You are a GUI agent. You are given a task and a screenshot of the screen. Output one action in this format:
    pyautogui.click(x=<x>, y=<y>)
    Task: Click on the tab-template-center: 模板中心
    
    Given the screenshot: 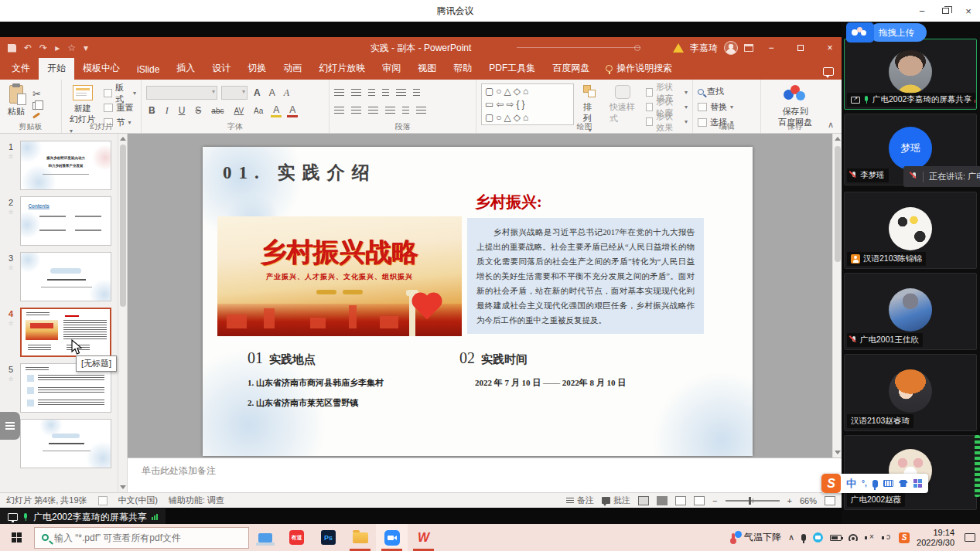 What is the action you would take?
    pyautogui.click(x=101, y=69)
    